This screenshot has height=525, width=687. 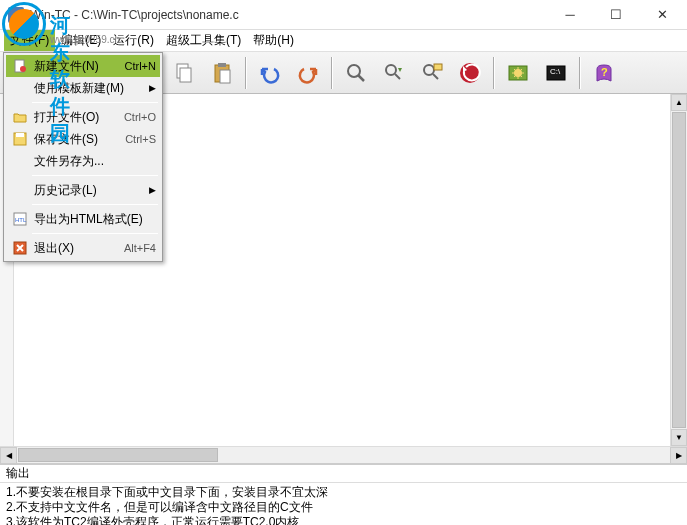 I want to click on maximize-button: ☐, so click(x=616, y=15).